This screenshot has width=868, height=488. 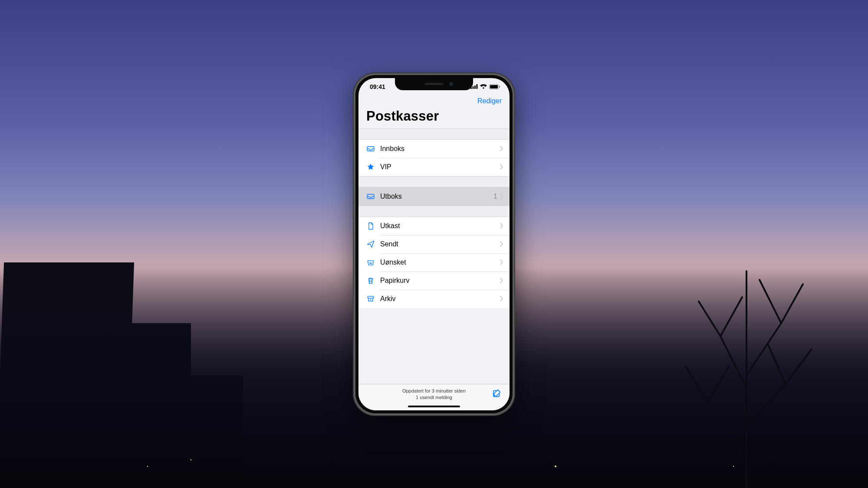 I want to click on wifi-icon, so click(x=483, y=87).